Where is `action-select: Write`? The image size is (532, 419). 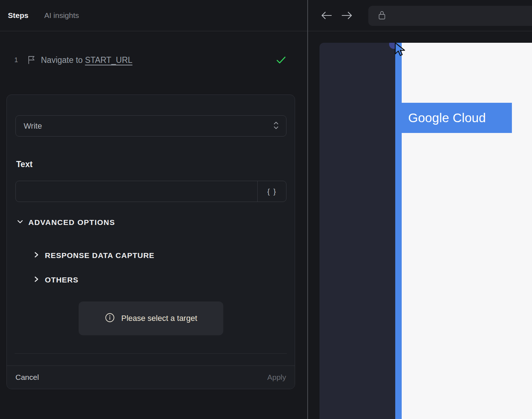 action-select: Write is located at coordinates (151, 126).